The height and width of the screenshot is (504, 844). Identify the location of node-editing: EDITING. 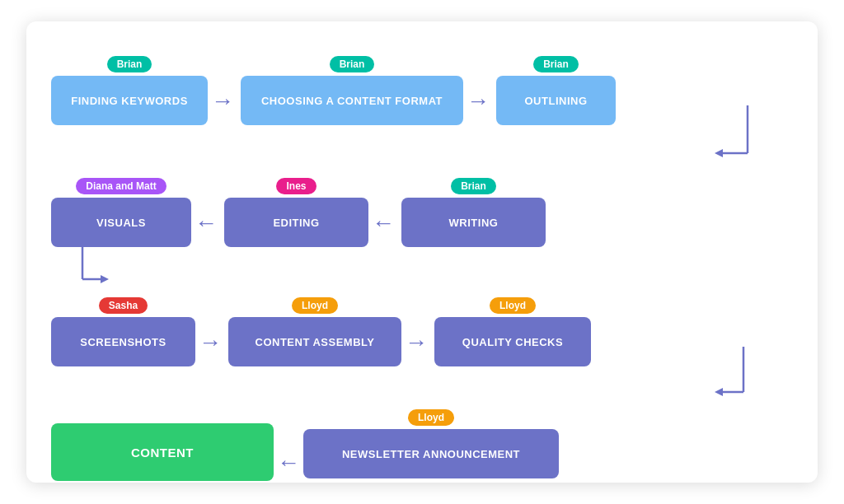
(297, 222).